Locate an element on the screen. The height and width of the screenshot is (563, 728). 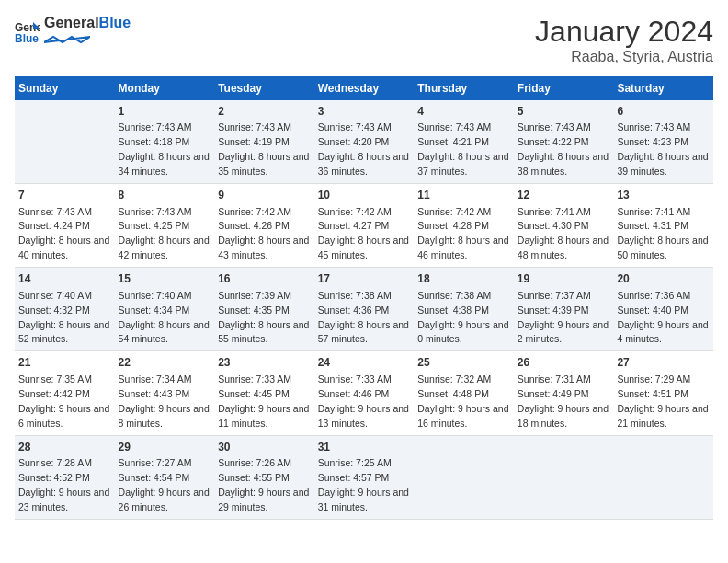
sunrise: Sunrise: 7:39 AM is located at coordinates (255, 295).